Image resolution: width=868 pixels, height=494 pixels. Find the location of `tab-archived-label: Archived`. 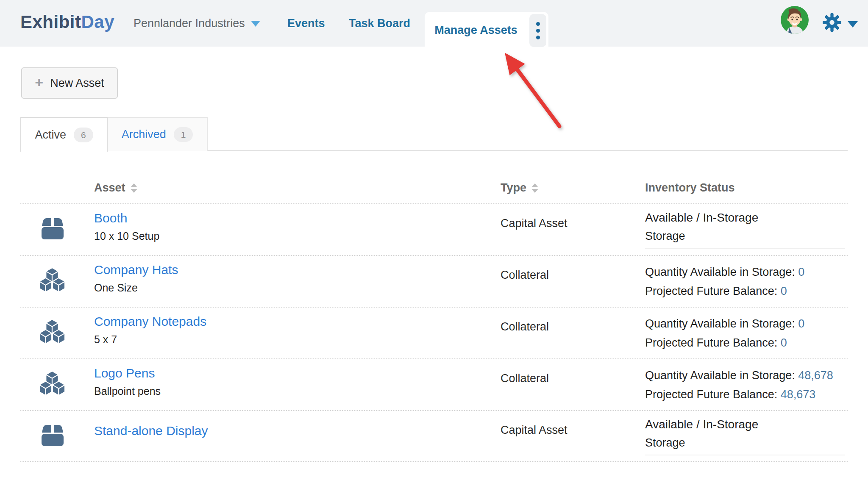

tab-archived-label: Archived is located at coordinates (144, 135).